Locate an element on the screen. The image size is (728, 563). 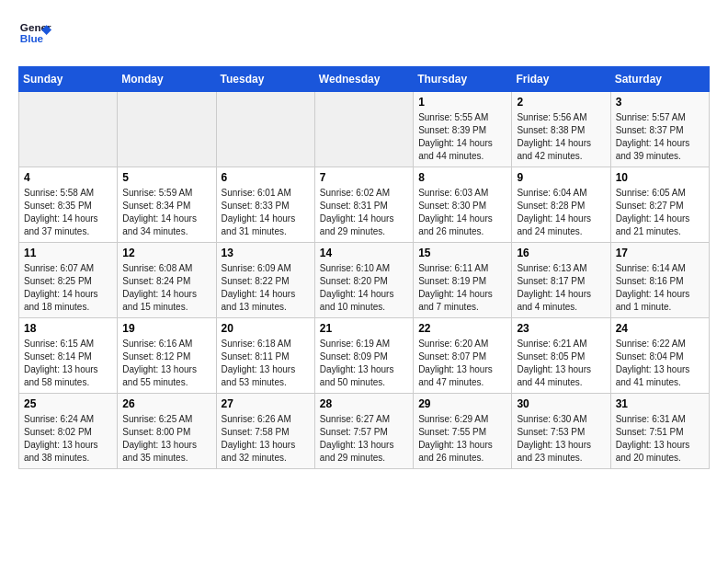
day-number: 8 is located at coordinates (462, 178).